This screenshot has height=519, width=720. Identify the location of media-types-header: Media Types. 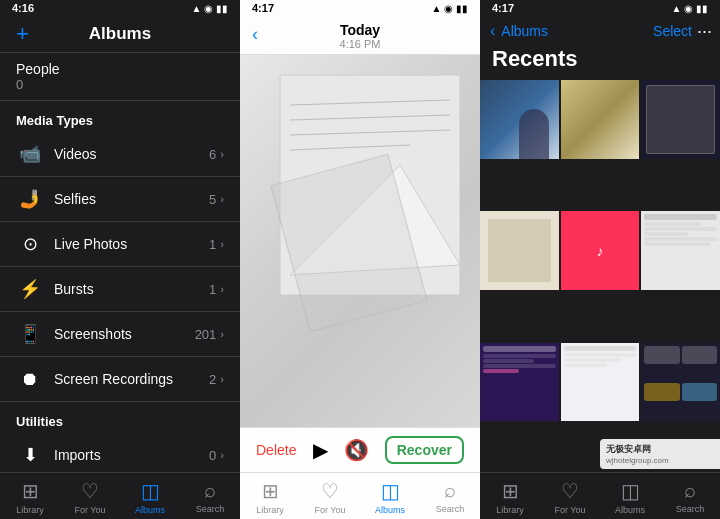
(120, 116).